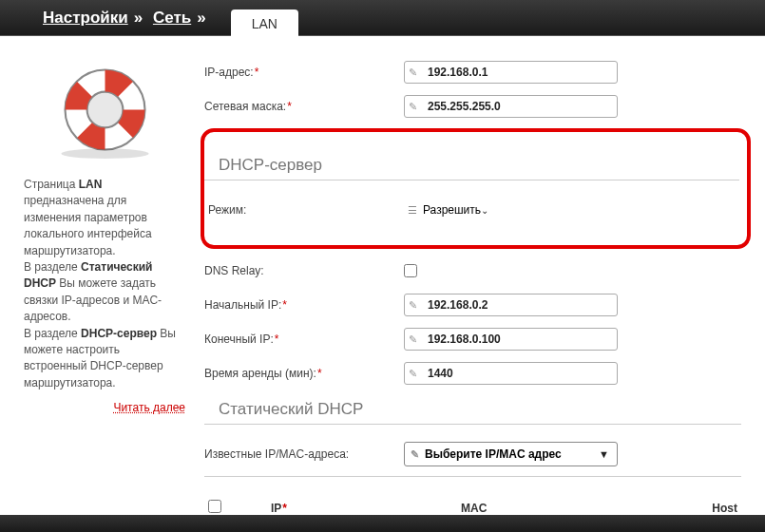  Describe the element at coordinates (414, 454) in the screenshot. I see `pencil-icon: ✎` at that location.